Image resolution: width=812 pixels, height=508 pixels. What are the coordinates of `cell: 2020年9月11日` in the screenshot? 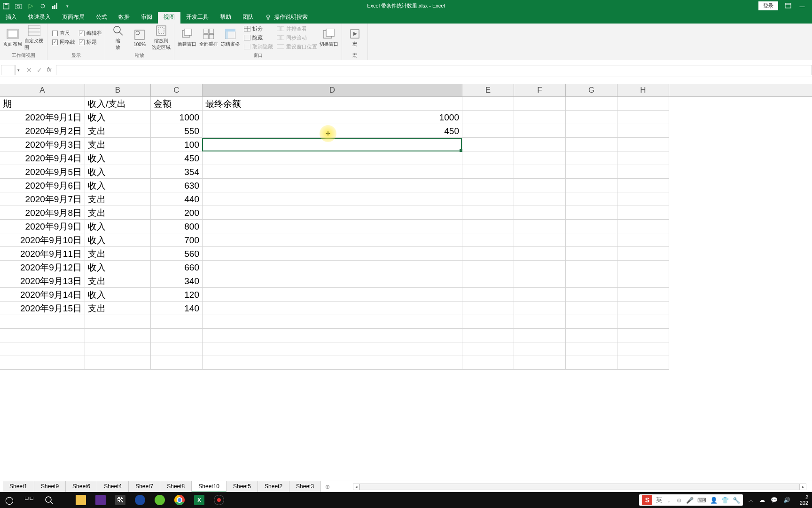 It's located at (42, 254).